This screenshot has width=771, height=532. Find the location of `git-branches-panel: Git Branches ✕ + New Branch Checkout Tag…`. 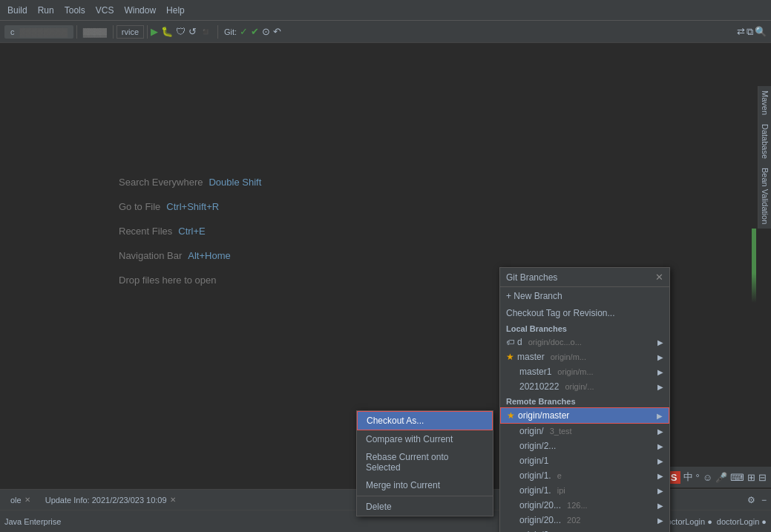

git-branches-panel: Git Branches ✕ + New Branch Checkout Tag… is located at coordinates (585, 399).